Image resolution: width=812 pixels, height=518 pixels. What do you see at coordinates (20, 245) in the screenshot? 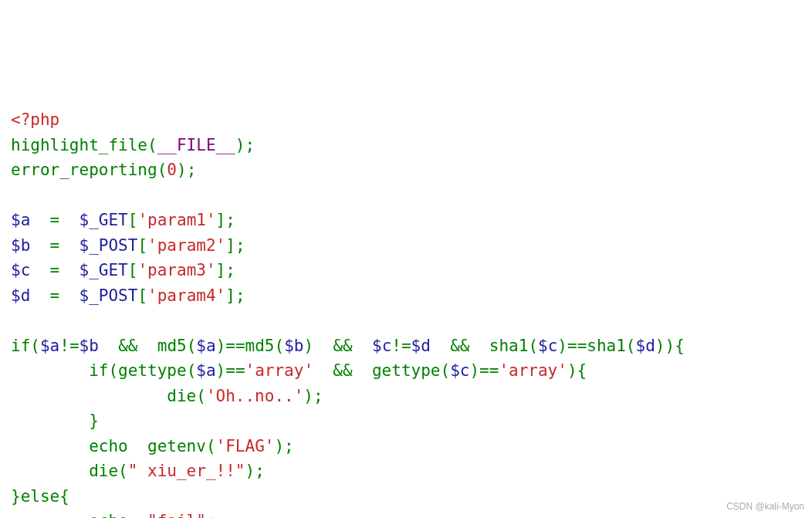
I see `var-b: $b` at bounding box center [20, 245].